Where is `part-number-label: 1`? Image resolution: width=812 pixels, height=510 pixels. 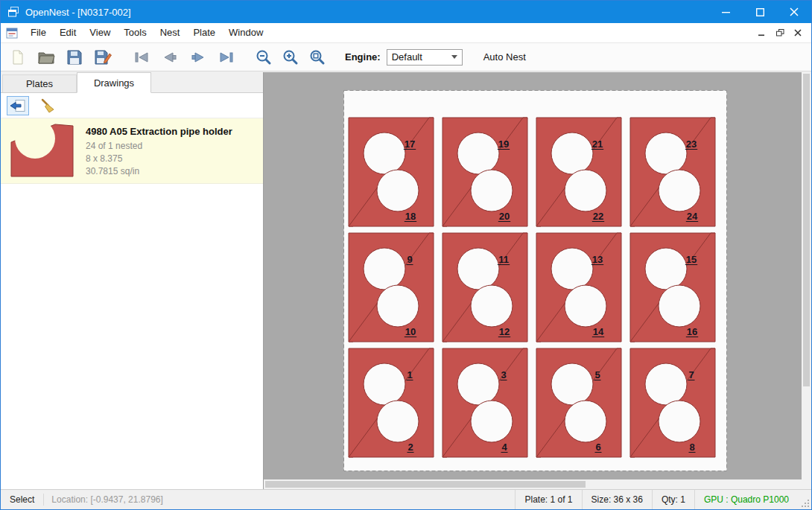 part-number-label: 1 is located at coordinates (410, 375).